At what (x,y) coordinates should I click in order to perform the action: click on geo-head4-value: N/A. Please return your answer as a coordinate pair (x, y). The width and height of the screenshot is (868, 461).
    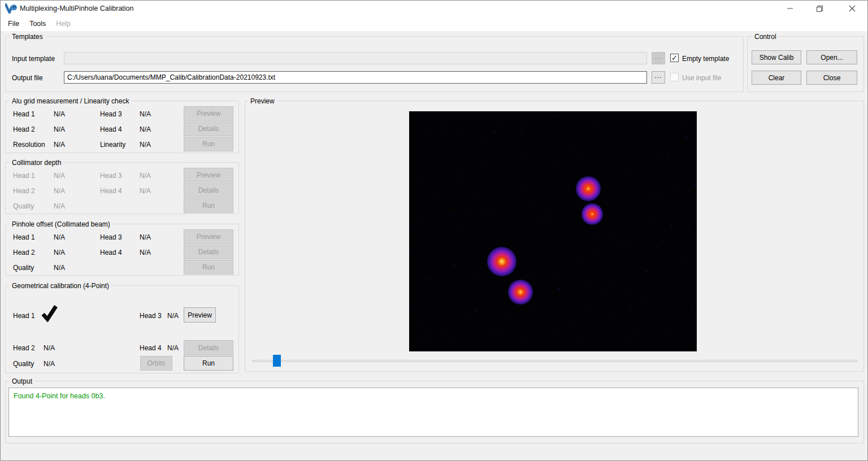
    Looking at the image, I should click on (173, 348).